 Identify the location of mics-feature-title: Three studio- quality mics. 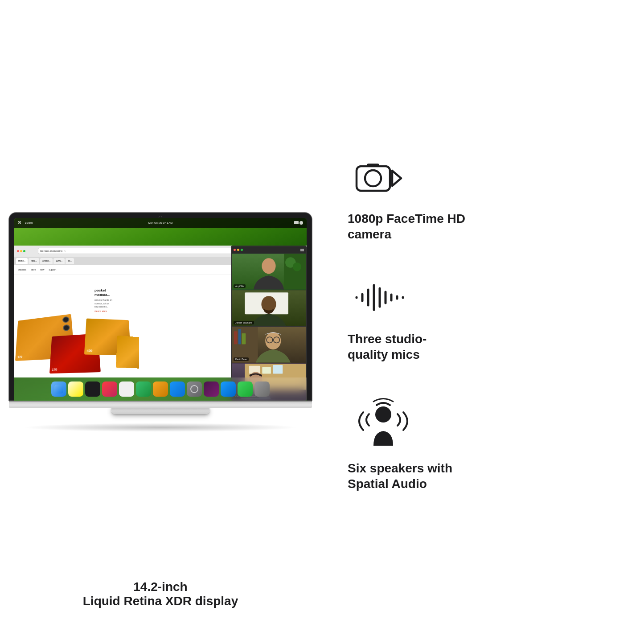
(387, 347).